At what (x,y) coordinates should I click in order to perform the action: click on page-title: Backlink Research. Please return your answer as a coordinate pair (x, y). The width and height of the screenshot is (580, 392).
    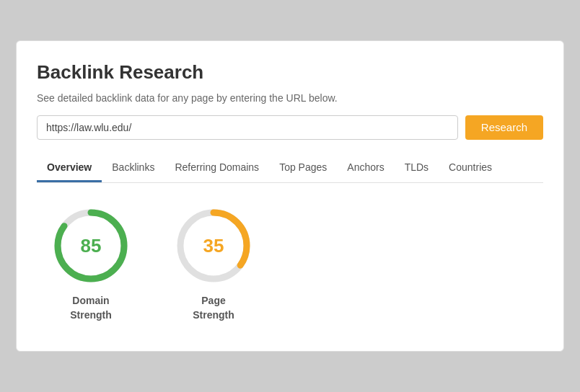
    Looking at the image, I should click on (290, 72).